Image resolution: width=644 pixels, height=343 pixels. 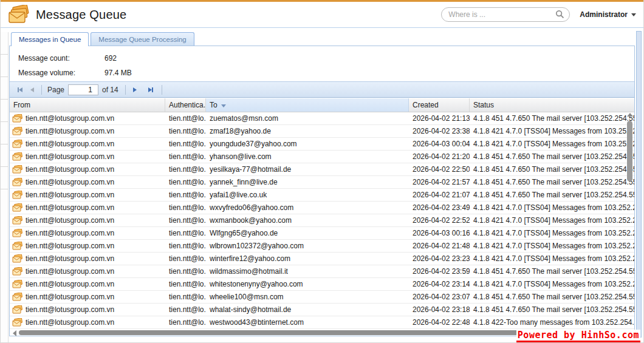 What do you see at coordinates (50, 39) in the screenshot?
I see `tab-label: Messages in Queue` at bounding box center [50, 39].